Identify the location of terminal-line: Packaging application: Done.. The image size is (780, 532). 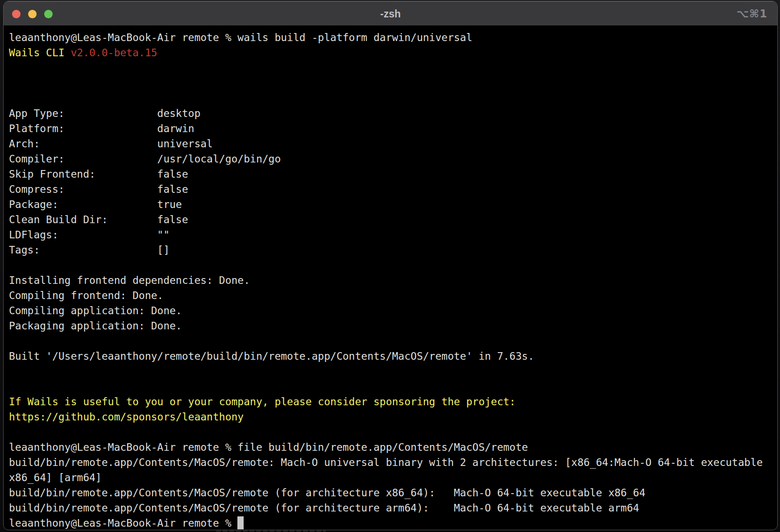
(393, 326).